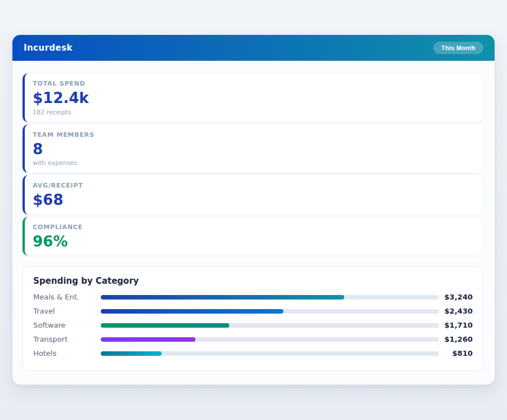 This screenshot has width=507, height=420. Describe the element at coordinates (253, 325) in the screenshot. I see `chart-row-software: Software $1,710` at that location.